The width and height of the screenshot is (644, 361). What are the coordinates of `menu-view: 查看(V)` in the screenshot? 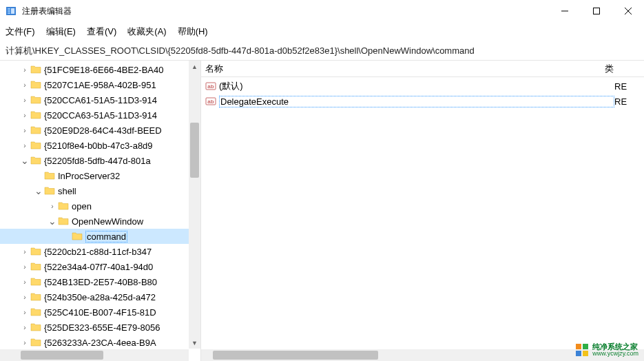 It's located at (102, 32).